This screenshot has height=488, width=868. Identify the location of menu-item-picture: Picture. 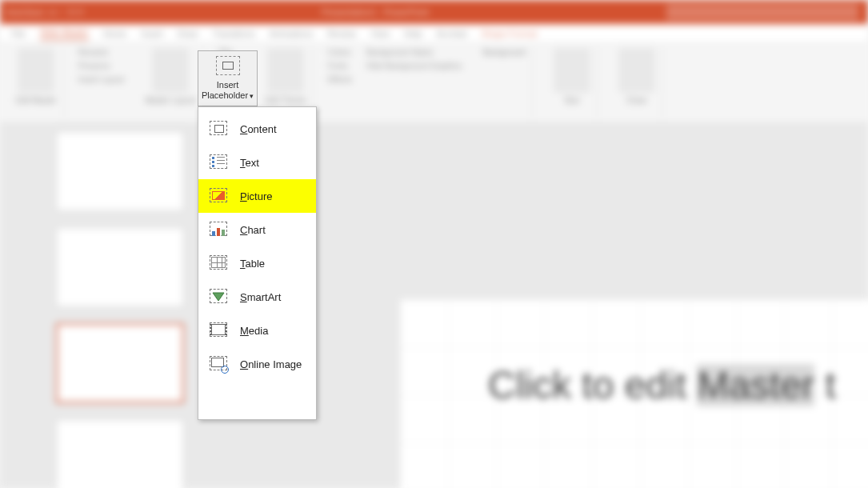
(258, 196).